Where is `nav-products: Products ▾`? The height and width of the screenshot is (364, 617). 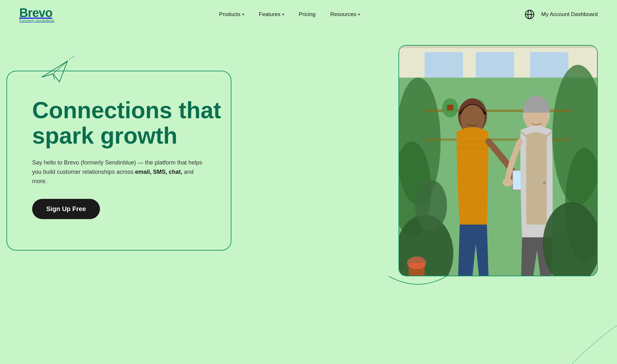
nav-products: Products ▾ is located at coordinates (231, 14).